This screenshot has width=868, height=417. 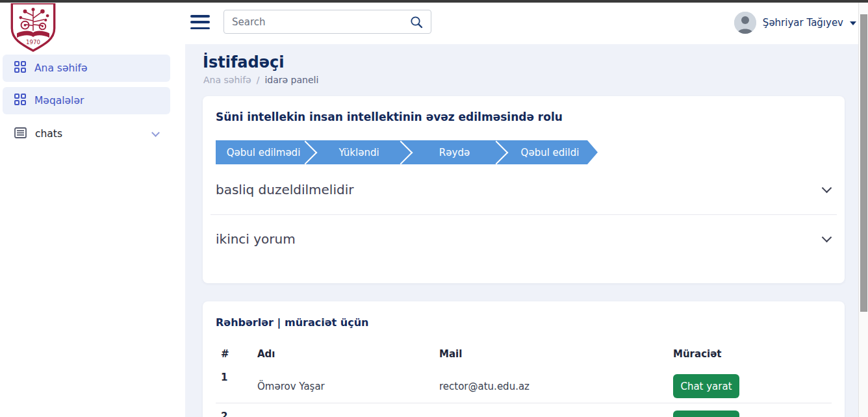 I want to click on hamburger-icon, so click(x=200, y=22).